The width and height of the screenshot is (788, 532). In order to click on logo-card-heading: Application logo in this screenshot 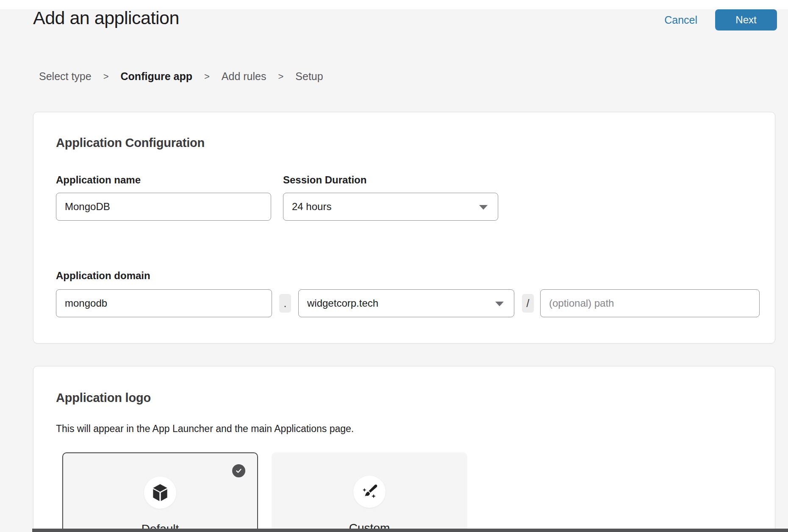, I will do `click(103, 398)`.